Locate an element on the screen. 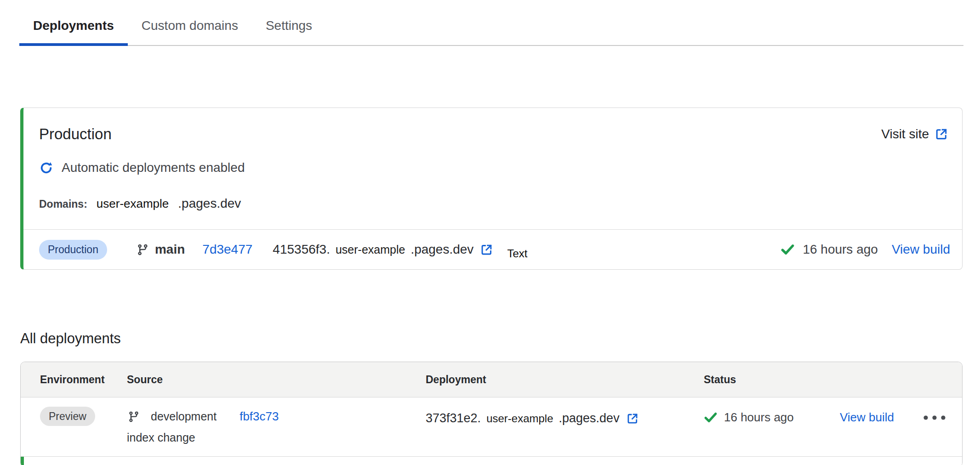 This screenshot has width=980, height=465. table-header-row: Environment Source Deployment Status is located at coordinates (491, 380).